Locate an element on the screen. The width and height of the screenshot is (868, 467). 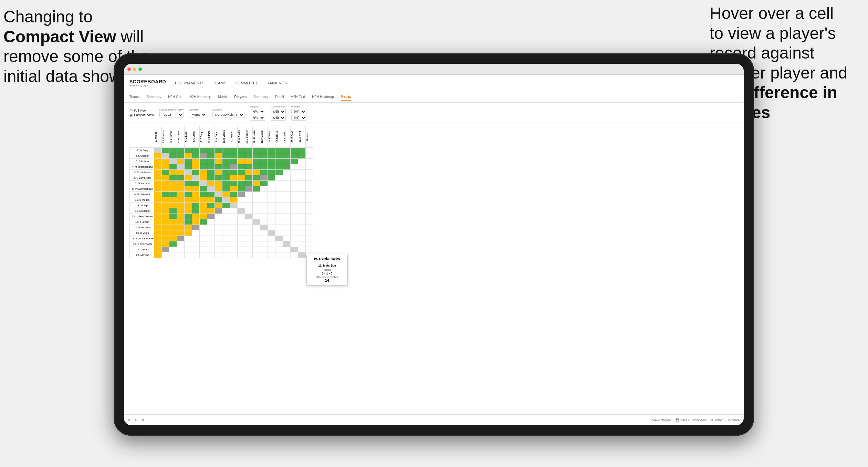
sub-nav-matrix2: Matrix is located at coordinates (346, 97).